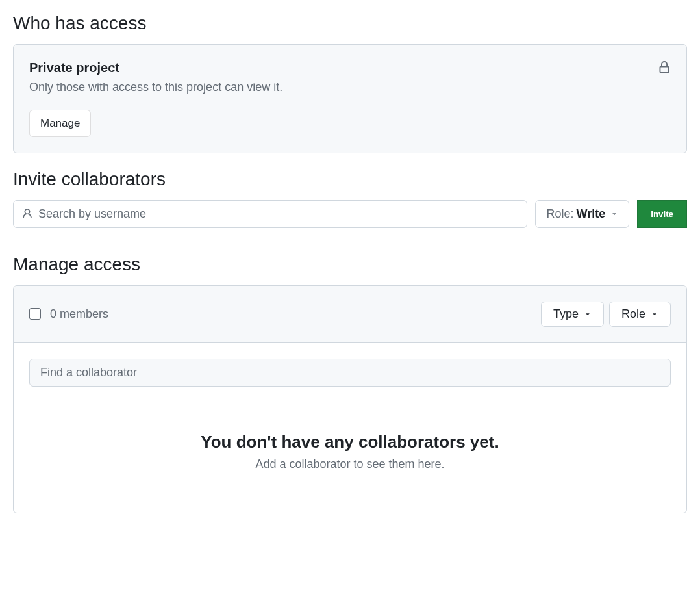  What do you see at coordinates (69, 315) in the screenshot?
I see `manage-header-left: 0 members` at bounding box center [69, 315].